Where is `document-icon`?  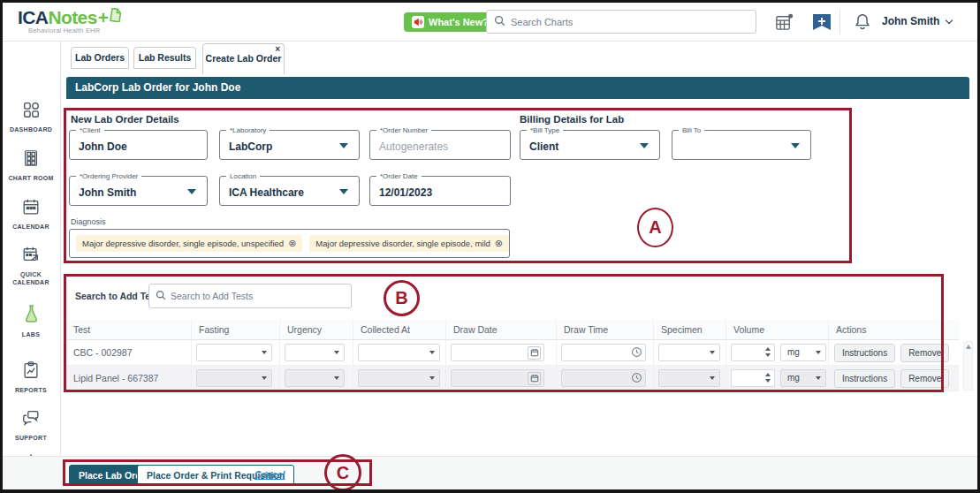 document-icon is located at coordinates (115, 16).